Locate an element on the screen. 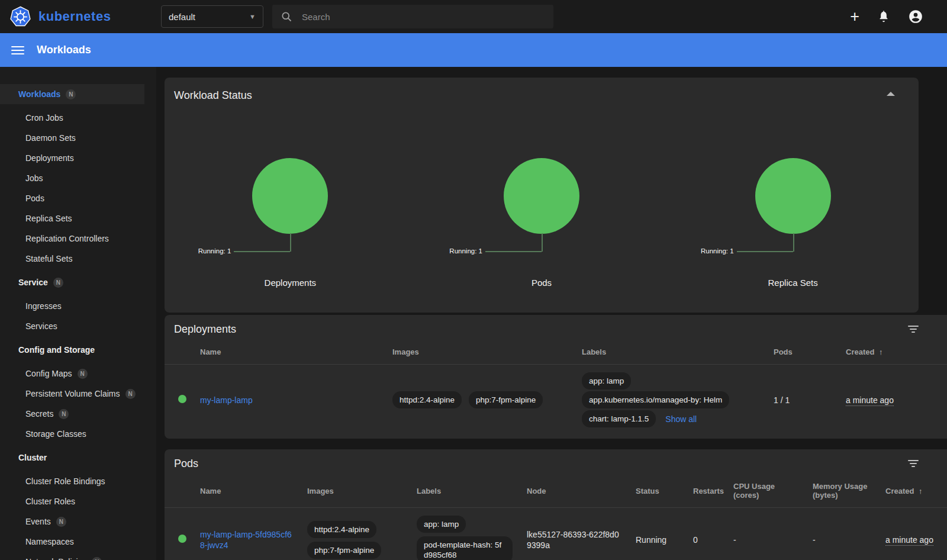  chevron-down-icon: ▼ is located at coordinates (252, 17).